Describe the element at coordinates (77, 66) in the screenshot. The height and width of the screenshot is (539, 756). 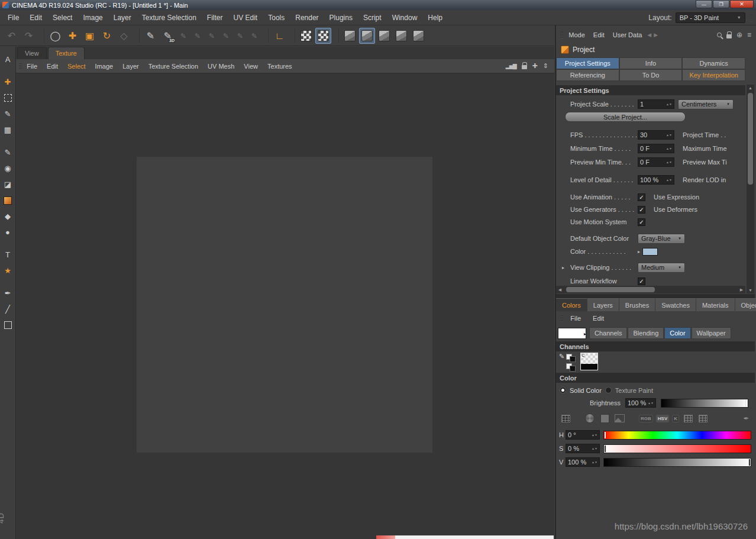
I see `texmenu-select: Select` at that location.